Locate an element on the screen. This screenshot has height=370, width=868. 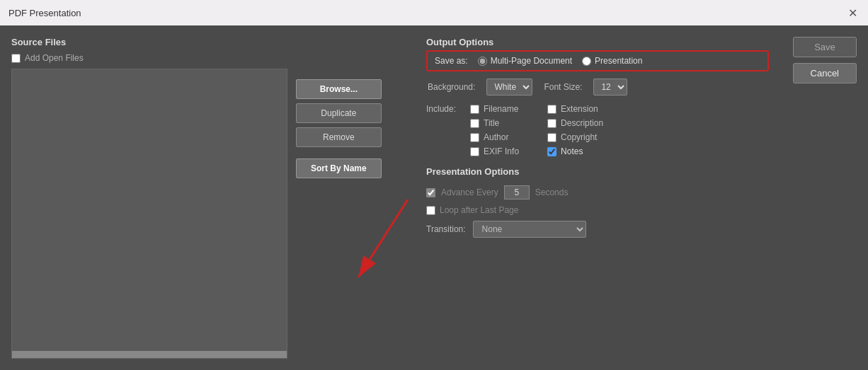
source-files-label: Source Files is located at coordinates (149, 42).